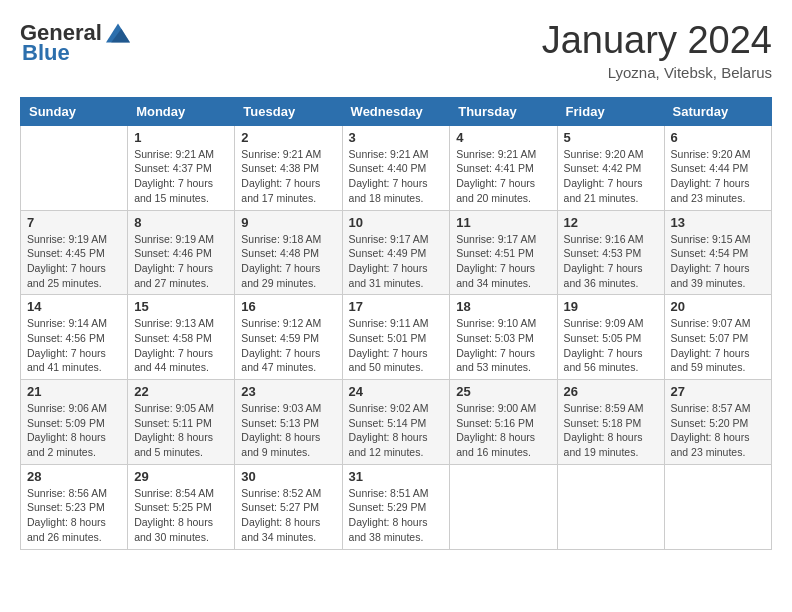 The height and width of the screenshot is (612, 792). Describe the element at coordinates (74, 430) in the screenshot. I see `day-info: Sunrise: 9:06 AMSunset: 5:09 PMDaylight:…` at that location.